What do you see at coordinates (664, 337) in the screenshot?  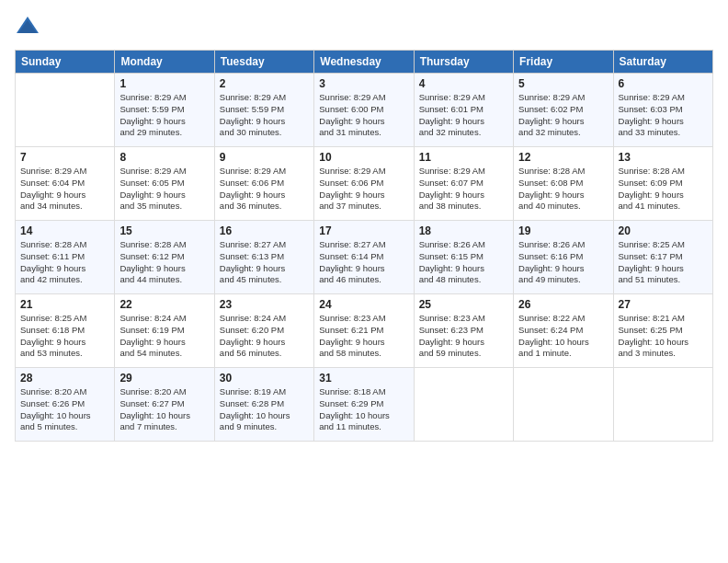 I see `day-info: Sunrise: 8:21 AMSunset: 6:25 PMDaylight:…` at bounding box center [664, 337].